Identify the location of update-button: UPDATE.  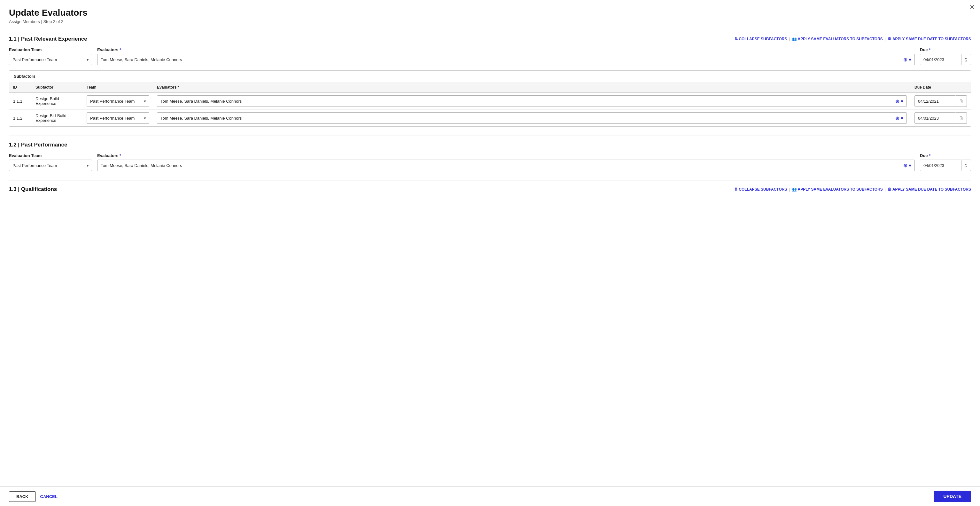
(952, 496).